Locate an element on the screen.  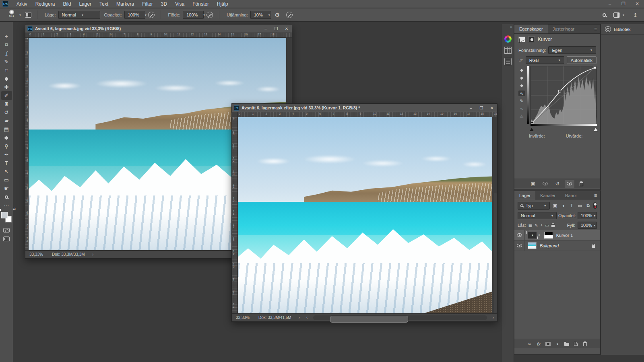
lock-image-icon: ✎ is located at coordinates (536, 225).